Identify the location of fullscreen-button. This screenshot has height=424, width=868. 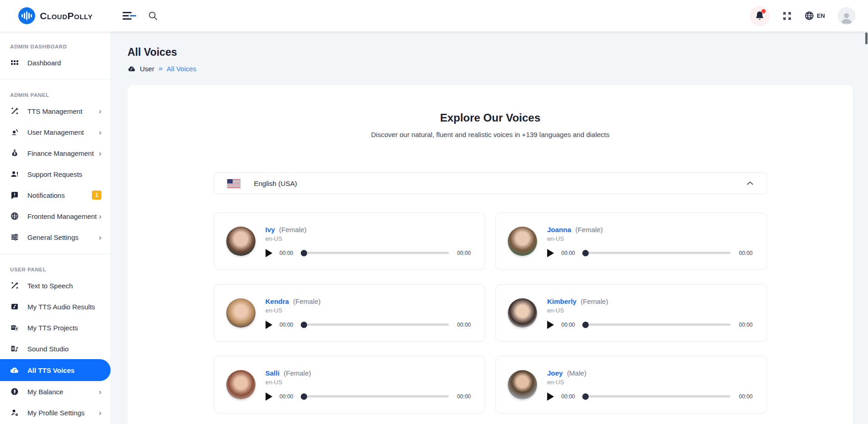
(787, 16).